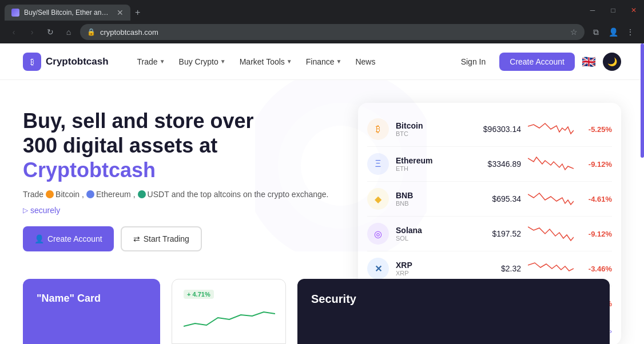  What do you see at coordinates (322, 62) in the screenshot?
I see `navbar: ₿ Cryptobtcash Trade ▼ Buy Crypto ▼ Mark…` at bounding box center [322, 62].